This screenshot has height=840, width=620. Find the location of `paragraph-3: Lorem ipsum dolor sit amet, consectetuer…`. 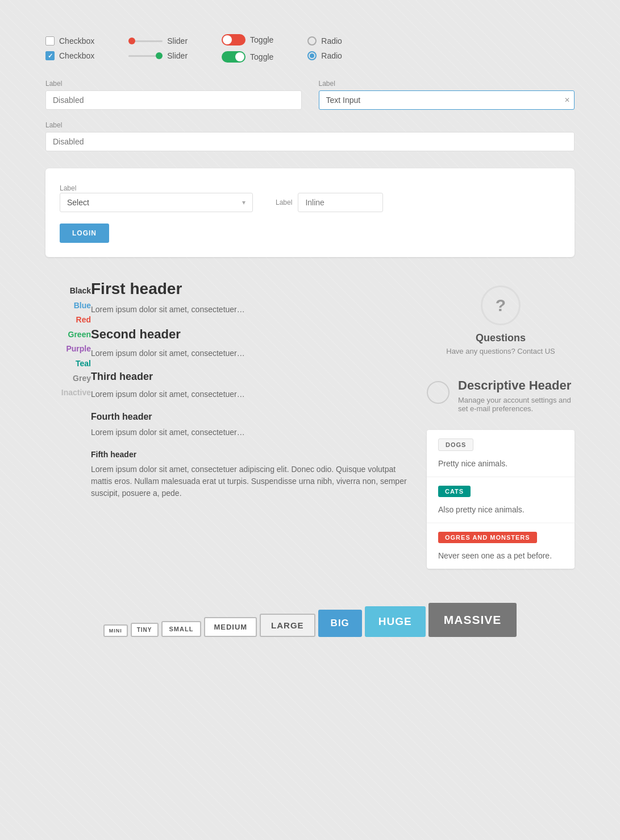

paragraph-3: Lorem ipsum dolor sit amet, consectetuer… is located at coordinates (250, 395).